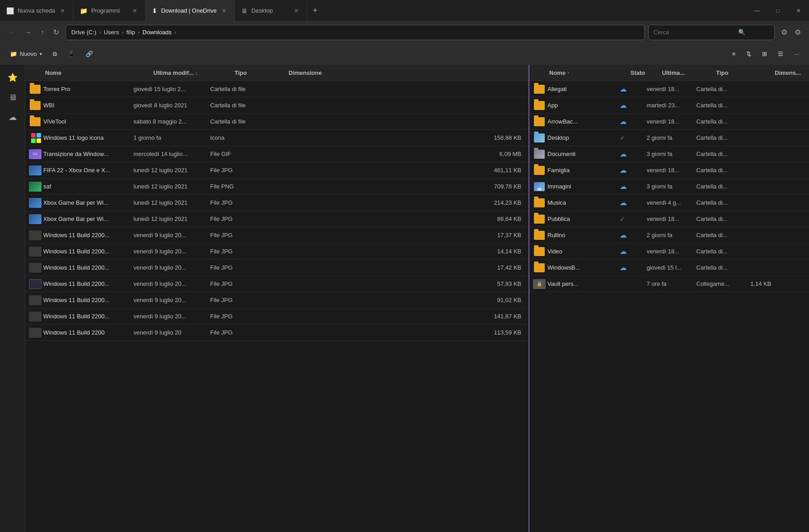 The width and height of the screenshot is (809, 532). Describe the element at coordinates (407, 73) in the screenshot. I see `col-header-size: Dimensione` at that location.